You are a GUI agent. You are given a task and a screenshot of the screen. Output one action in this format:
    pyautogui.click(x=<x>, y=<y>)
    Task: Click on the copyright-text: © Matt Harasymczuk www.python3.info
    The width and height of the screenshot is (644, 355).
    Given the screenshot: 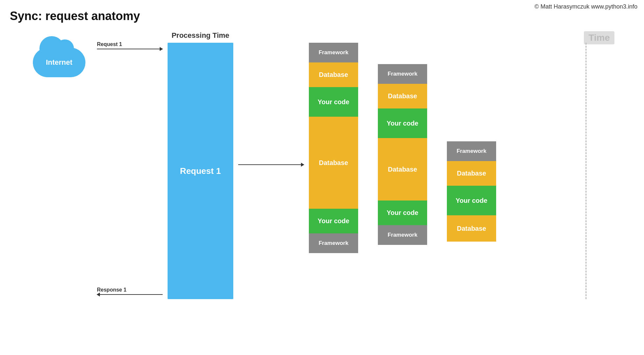 What is the action you would take?
    pyautogui.click(x=586, y=7)
    